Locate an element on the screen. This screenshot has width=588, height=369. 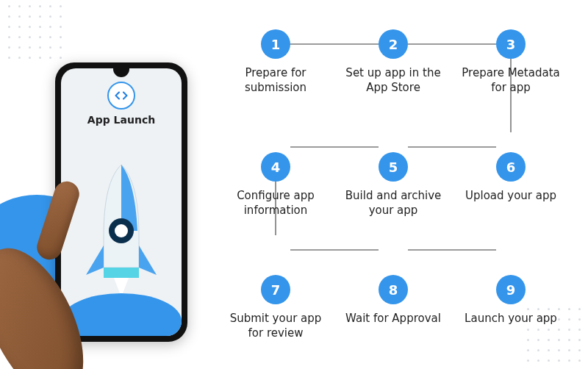
step-number: 4 is located at coordinates (276, 167).